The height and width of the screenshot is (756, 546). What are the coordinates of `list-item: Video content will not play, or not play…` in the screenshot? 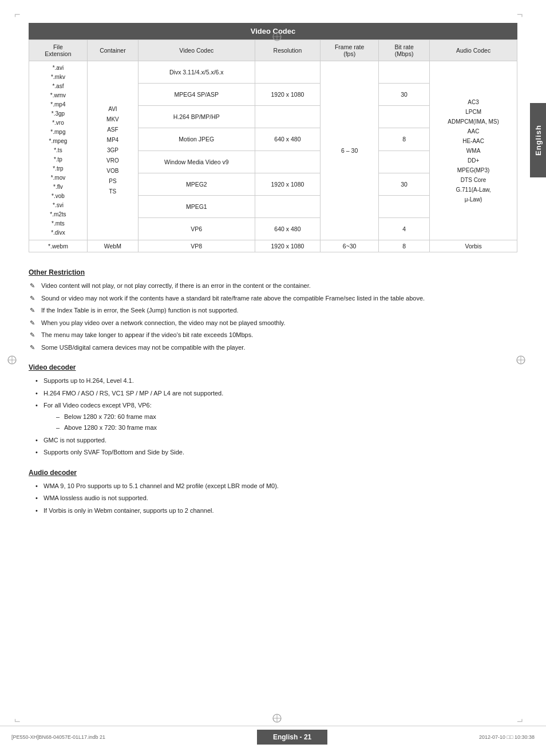 It's located at (273, 286).